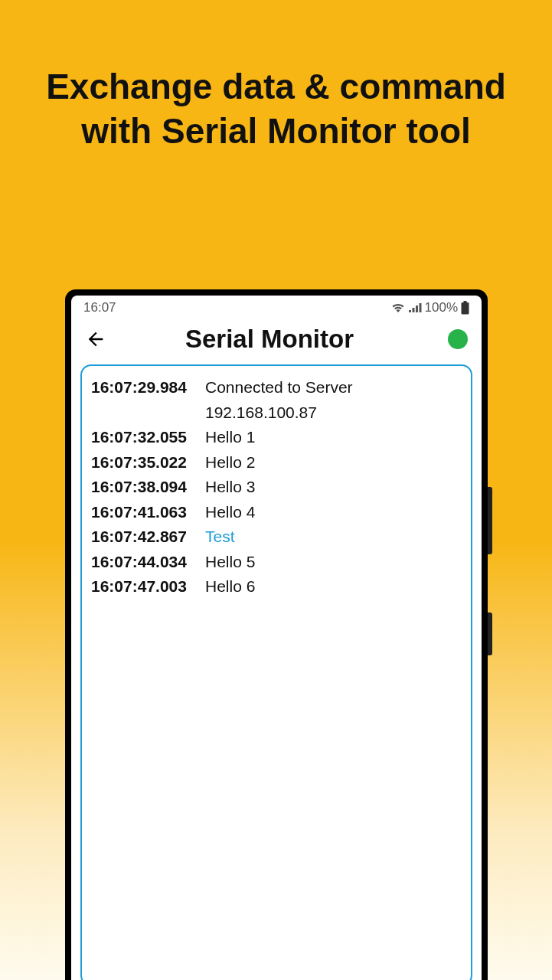 This screenshot has width=552, height=980. What do you see at coordinates (100, 308) in the screenshot?
I see `status-time: 16:07` at bounding box center [100, 308].